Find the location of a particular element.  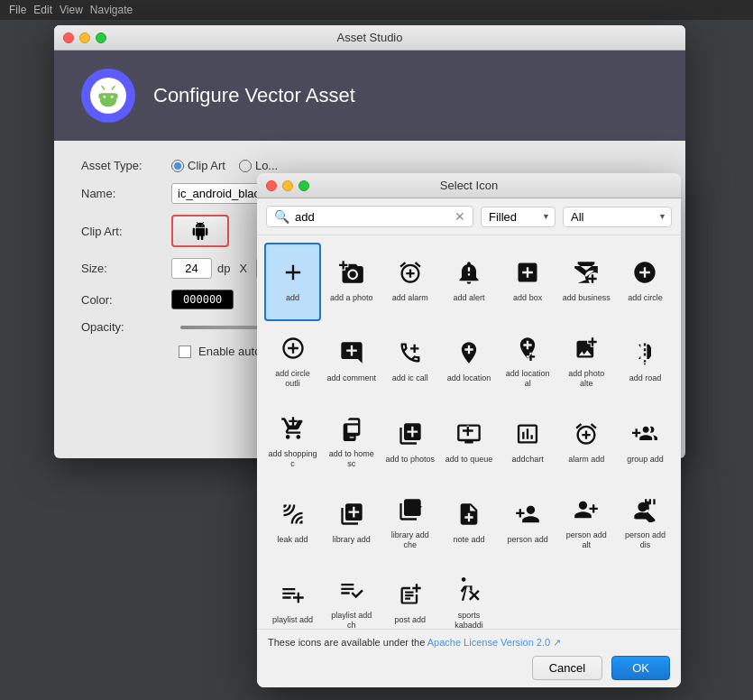

icon-cell-add_circle_outline: add circle outli is located at coordinates (292, 363).